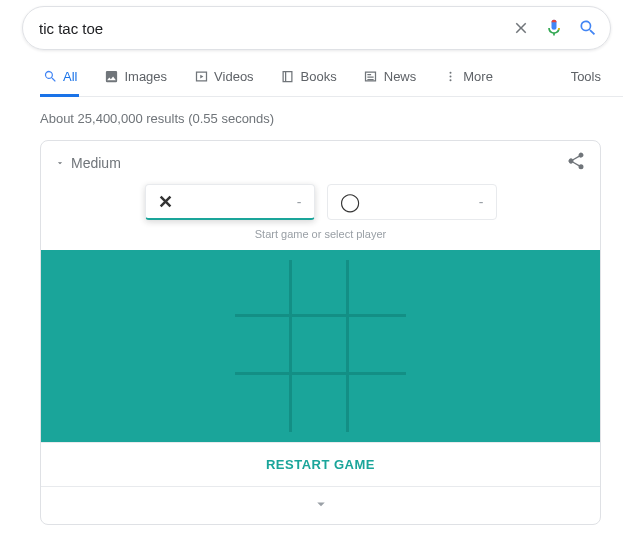 This screenshot has width=623, height=539. I want to click on video-icon, so click(201, 76).